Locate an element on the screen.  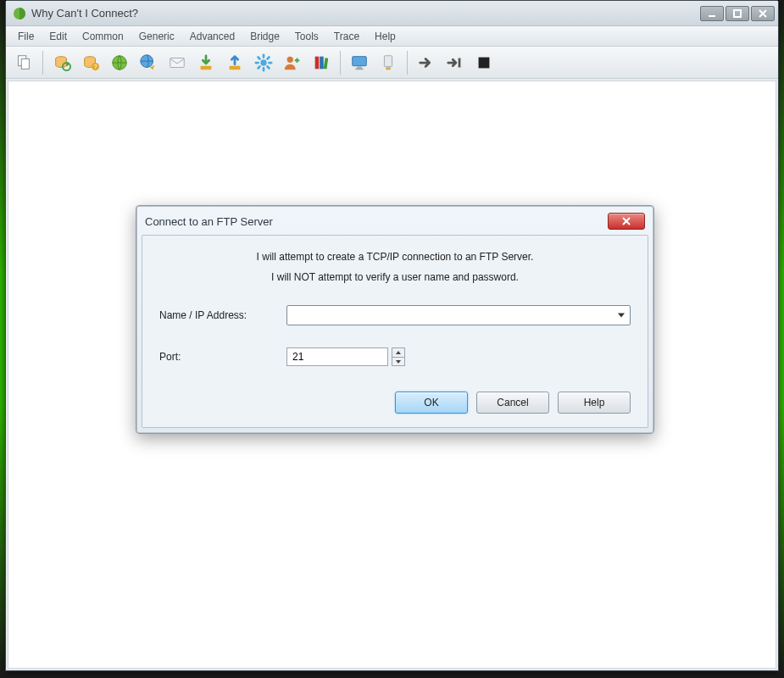
spinner-down-button is located at coordinates (398, 361).